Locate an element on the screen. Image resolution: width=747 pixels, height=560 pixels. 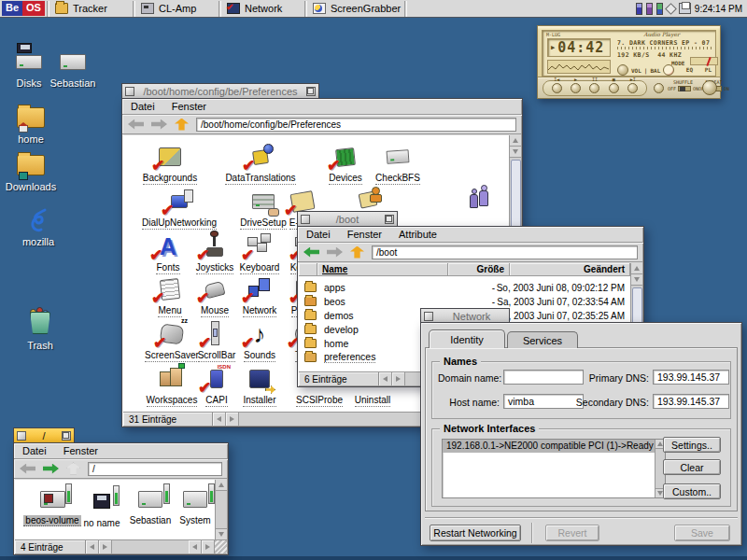
interfaces-list: 192.168.0.1->NE2000 compatible PCI (1)->… is located at coordinates (554, 469).